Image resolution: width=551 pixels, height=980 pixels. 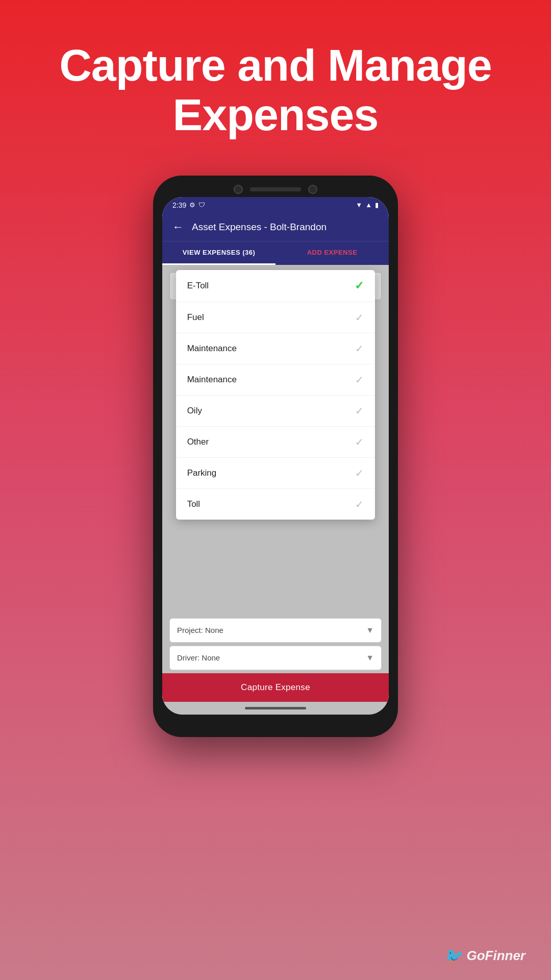 I want to click on phone-speaker, so click(x=276, y=189).